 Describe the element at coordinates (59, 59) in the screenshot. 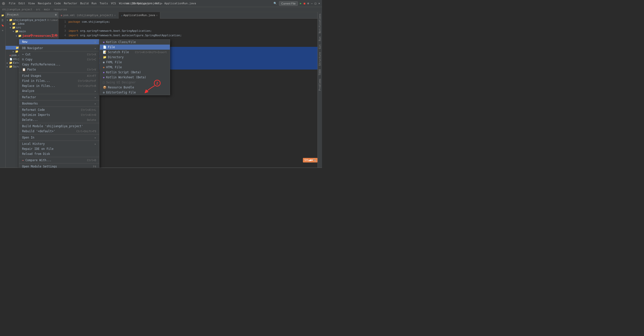

I see `menu-item-copy: ⎘ Copy Ctrl+C` at that location.